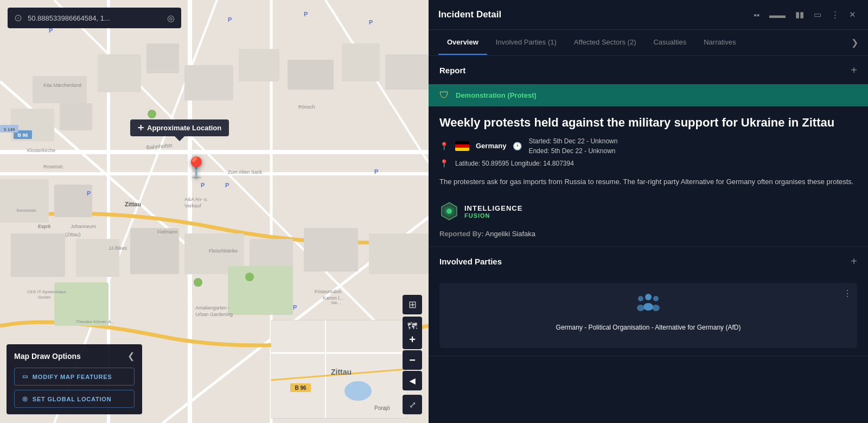 The image size is (868, 423). I want to click on zoom-out-button: −, so click(412, 360).